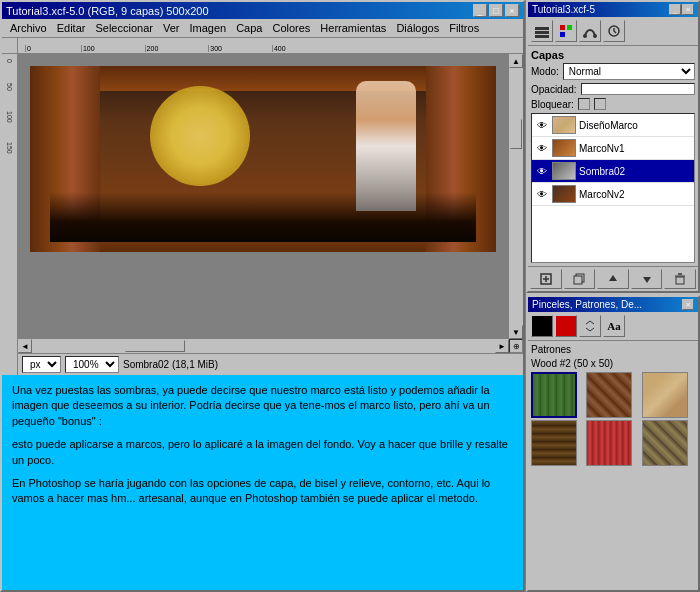  What do you see at coordinates (580, 279) in the screenshot?
I see `dup-layer-button` at bounding box center [580, 279].